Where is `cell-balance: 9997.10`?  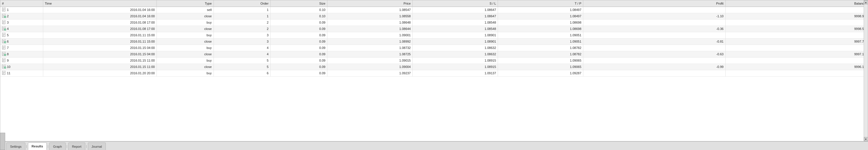 cell-balance: 9997.10 is located at coordinates (797, 54).